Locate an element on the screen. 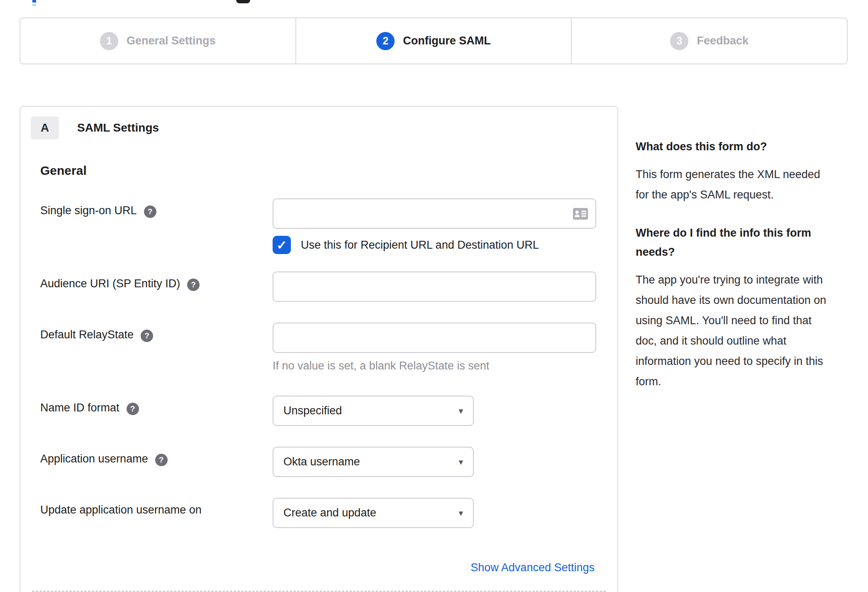  show-advanced-settings-link: Show Advanced Settings is located at coordinates (533, 568).